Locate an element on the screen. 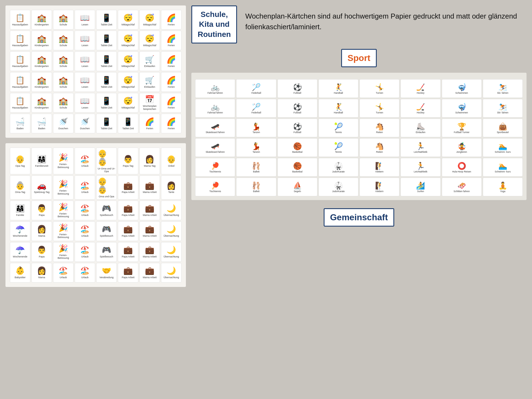 The image size is (532, 399). icon-cell: 📋Hausaufgaben is located at coordinates (20, 61).